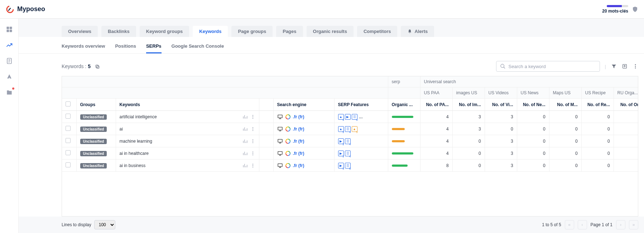 This screenshot has height=233, width=644. Describe the element at coordinates (569, 225) in the screenshot. I see `page-first-button: «` at that location.